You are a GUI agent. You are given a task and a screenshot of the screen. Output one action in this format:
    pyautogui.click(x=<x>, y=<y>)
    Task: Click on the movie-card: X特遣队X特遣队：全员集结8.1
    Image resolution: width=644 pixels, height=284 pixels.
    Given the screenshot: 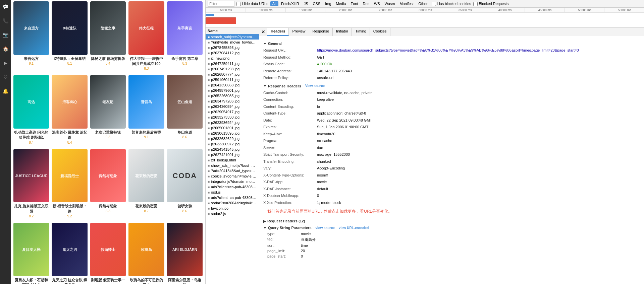 What is the action you would take?
    pyautogui.click(x=69, y=36)
    